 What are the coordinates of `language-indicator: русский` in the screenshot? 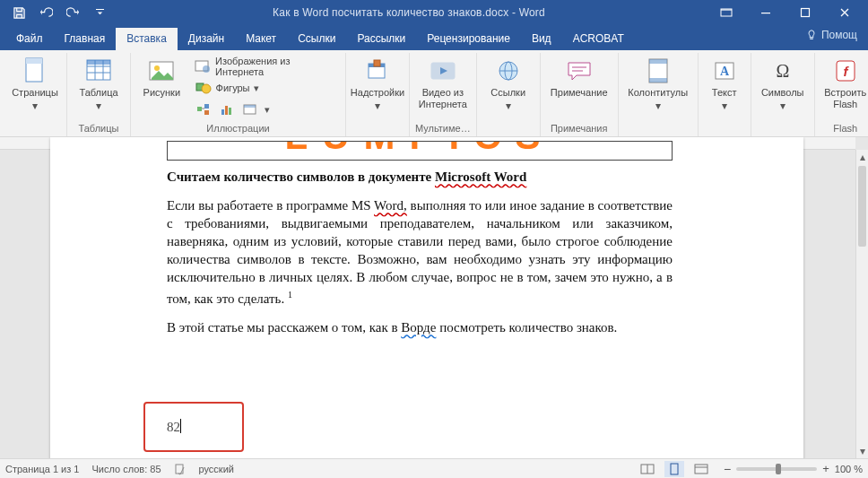 It's located at (217, 469).